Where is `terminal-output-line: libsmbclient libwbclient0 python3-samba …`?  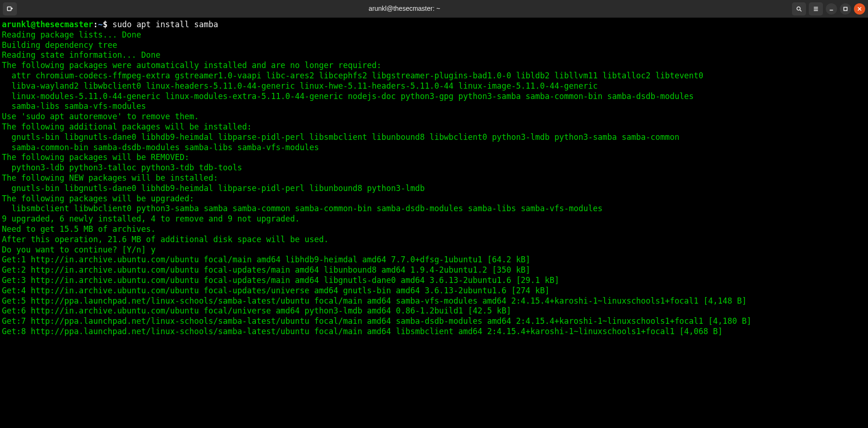 terminal-output-line: libsmbclient libwbclient0 python3-samba … is located at coordinates (434, 209).